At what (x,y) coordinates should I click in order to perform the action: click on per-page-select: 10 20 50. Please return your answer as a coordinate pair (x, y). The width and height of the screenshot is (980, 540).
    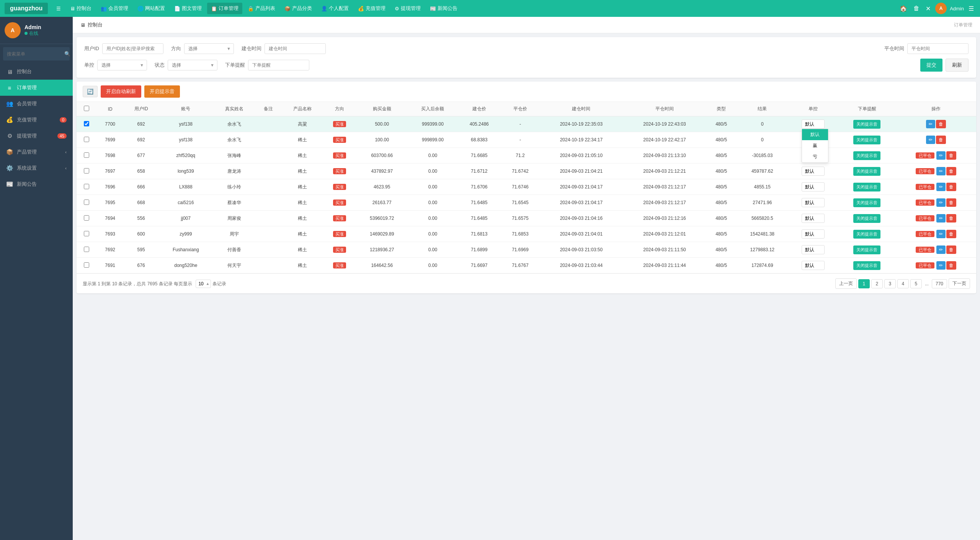
    Looking at the image, I should click on (203, 284).